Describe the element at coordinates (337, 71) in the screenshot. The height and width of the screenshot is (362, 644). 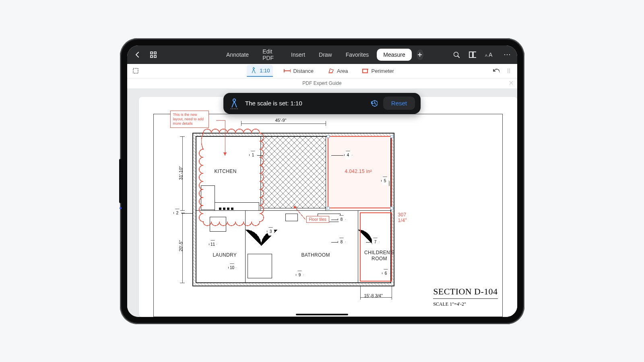
I see `area-tool: Area` at that location.